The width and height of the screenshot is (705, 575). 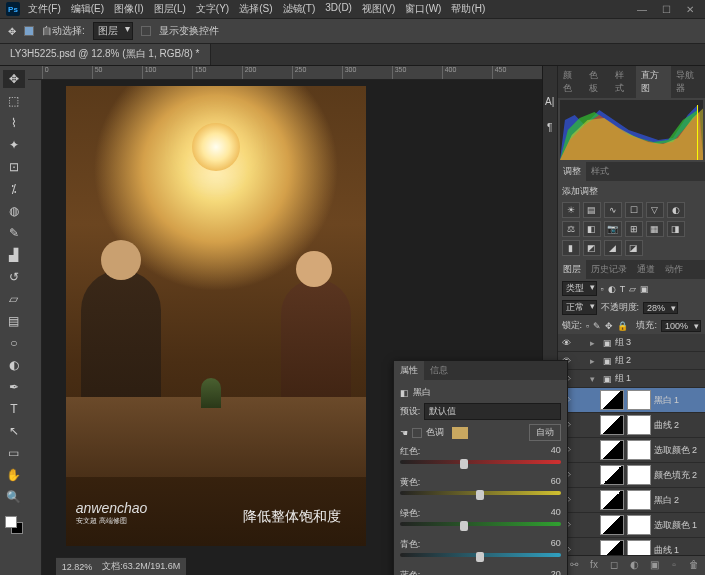 What do you see at coordinates (674, 270) in the screenshot?
I see `tab-actions: 动作` at bounding box center [674, 270].